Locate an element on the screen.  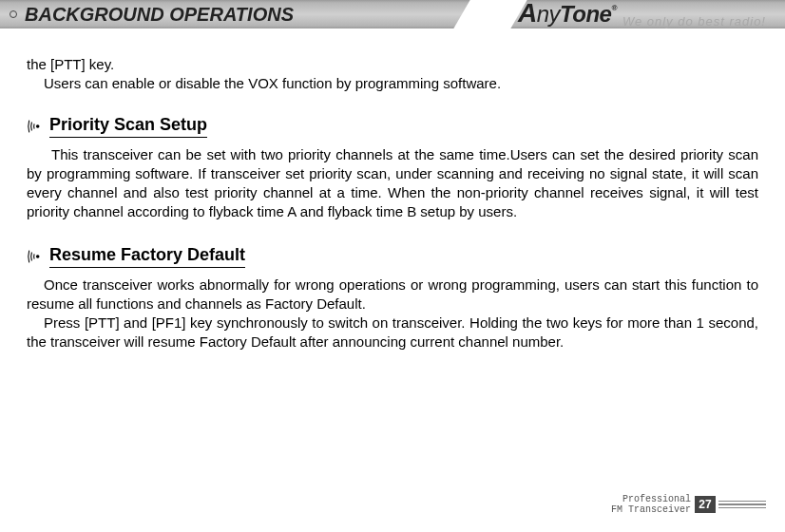
footer-text: Professional FM Transceiver is located at coordinates (651, 504).